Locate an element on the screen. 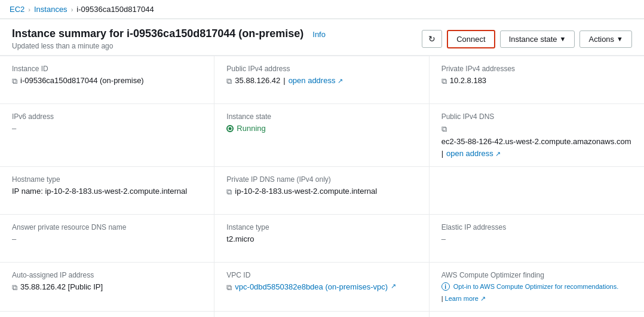  detail-ipv6: IPv6 address – is located at coordinates (108, 135).